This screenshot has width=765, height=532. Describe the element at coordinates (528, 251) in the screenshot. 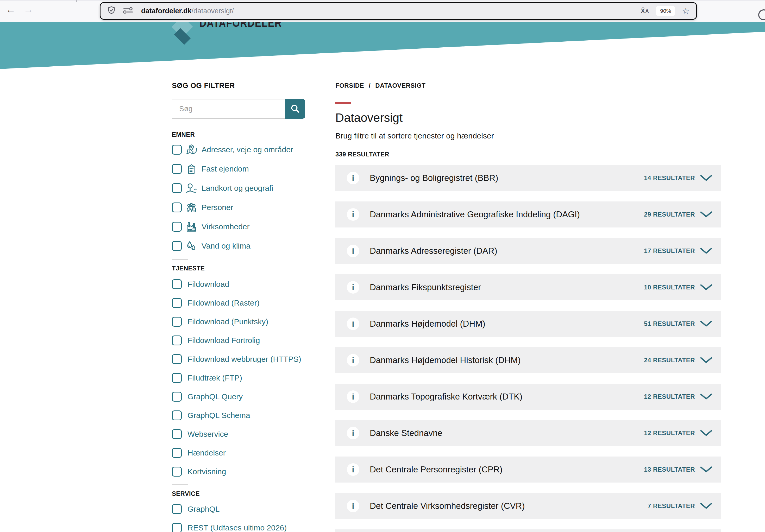

I see `table-row: iDanmarks Adresseregister (DAR)17 RESULT…` at that location.